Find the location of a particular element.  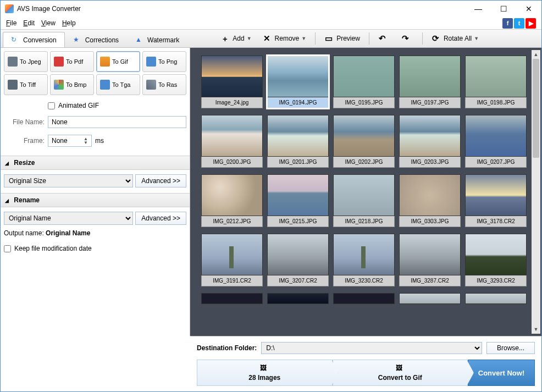

thumbnail: IMG_0202.JPG is located at coordinates (364, 141).